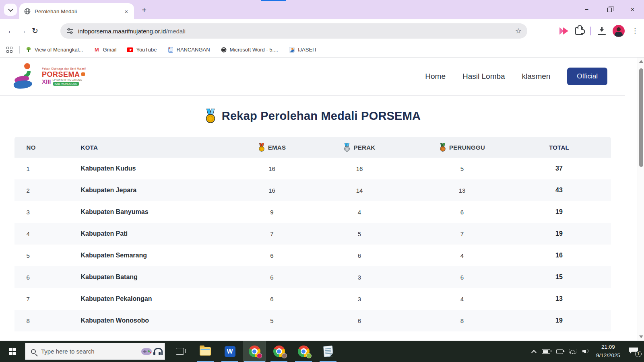 This screenshot has height=362, width=644. I want to click on gold-medal-icon, so click(262, 147).